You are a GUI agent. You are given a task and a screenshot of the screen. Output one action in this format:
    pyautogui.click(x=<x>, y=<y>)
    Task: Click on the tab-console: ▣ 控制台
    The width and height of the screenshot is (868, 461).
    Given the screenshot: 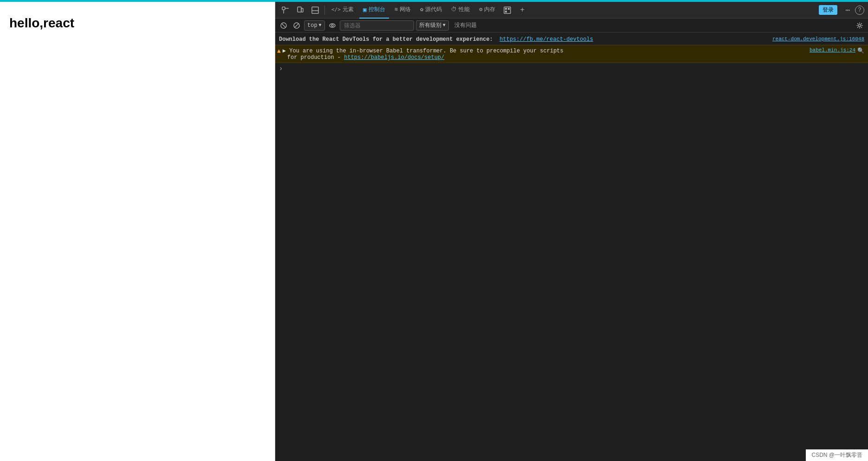 What is the action you would take?
    pyautogui.click(x=374, y=10)
    